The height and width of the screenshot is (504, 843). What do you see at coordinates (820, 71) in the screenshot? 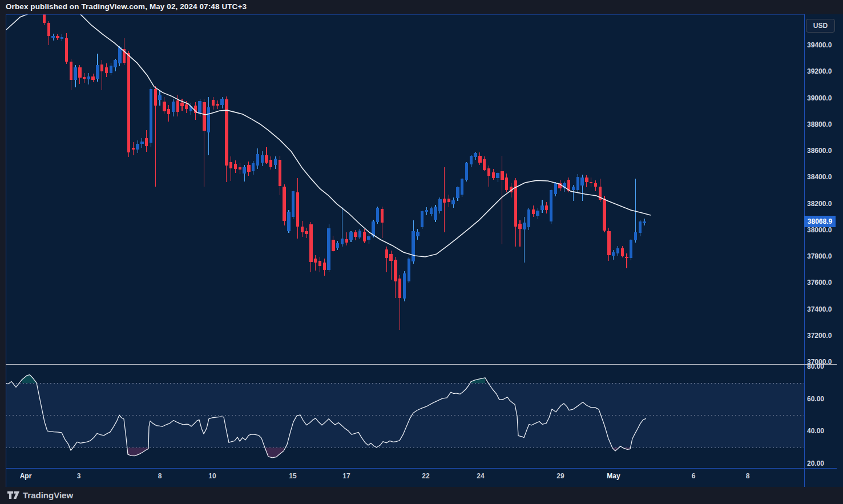
I see `price-tick-label: 39200.0` at bounding box center [820, 71].